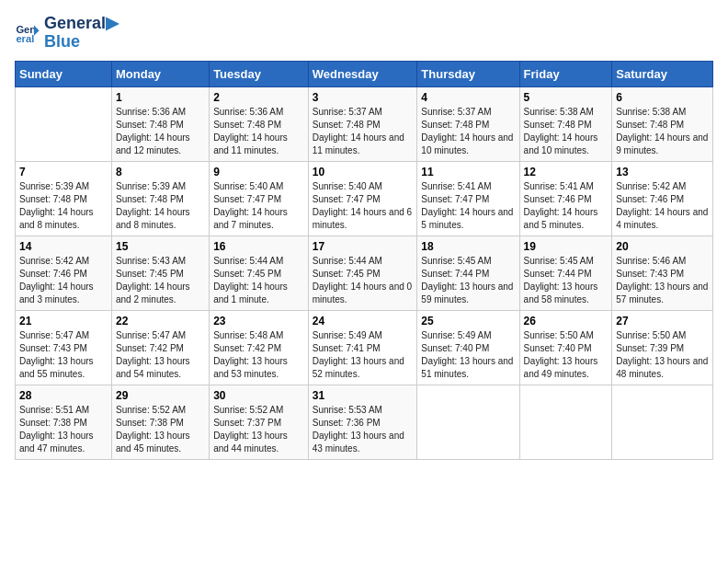  Describe the element at coordinates (566, 272) in the screenshot. I see `day-cell: 19Sunrise: 5:45 AMSunset: 7:44 PMDayligh…` at that location.